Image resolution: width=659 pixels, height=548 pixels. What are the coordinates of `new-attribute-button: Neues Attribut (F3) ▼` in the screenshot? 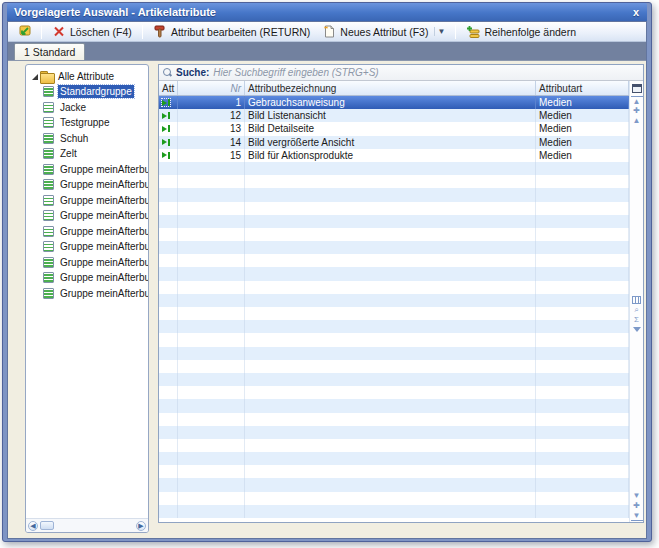 It's located at (384, 32).